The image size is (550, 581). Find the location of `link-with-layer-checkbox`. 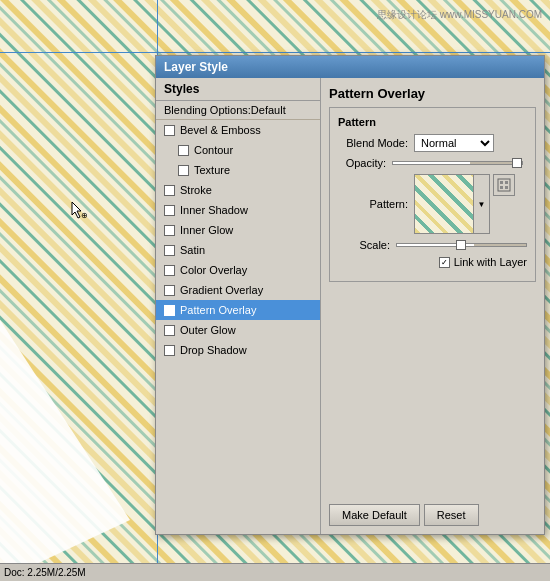

link-with-layer-checkbox is located at coordinates (444, 262).